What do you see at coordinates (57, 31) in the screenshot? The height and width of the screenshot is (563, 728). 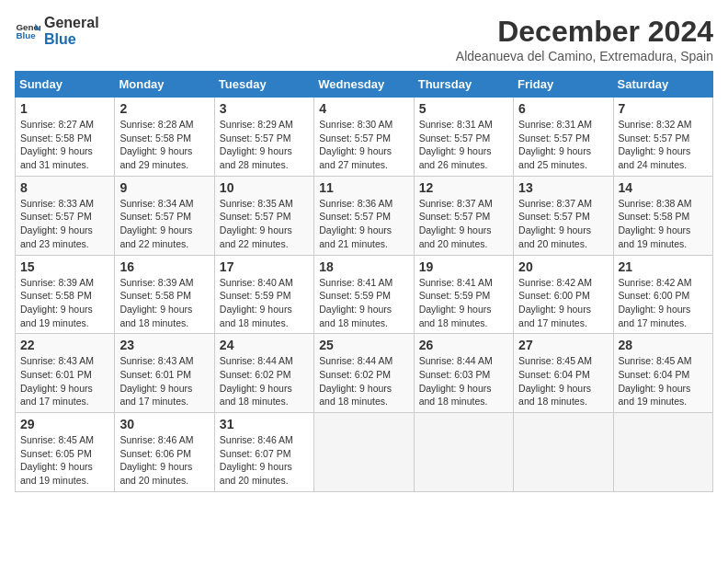 I see `logo: General Blue General Blue` at bounding box center [57, 31].